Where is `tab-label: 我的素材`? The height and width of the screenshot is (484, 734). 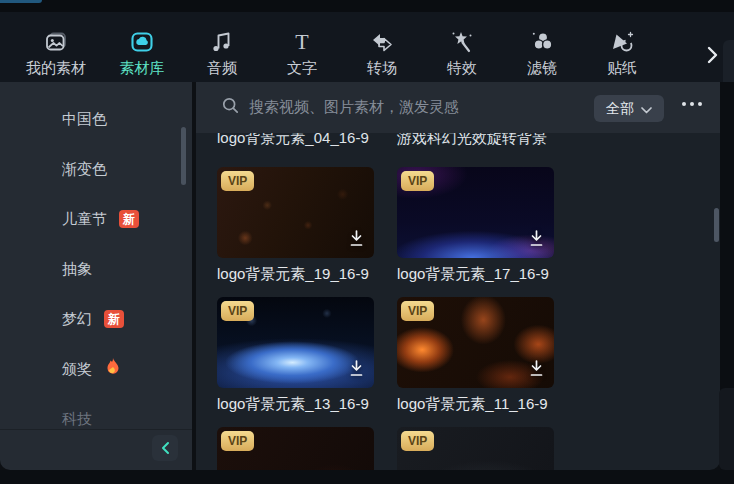
tab-label: 我的素材 is located at coordinates (56, 68).